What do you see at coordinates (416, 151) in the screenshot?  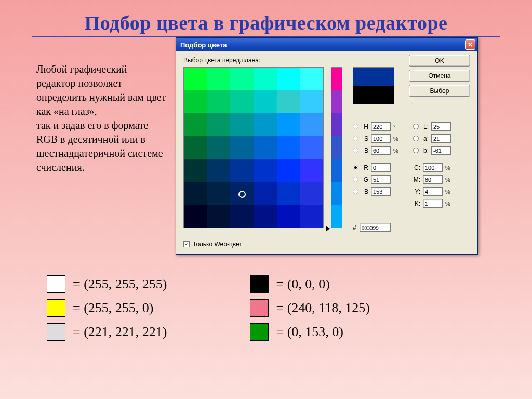 I see `radio-b` at bounding box center [416, 151].